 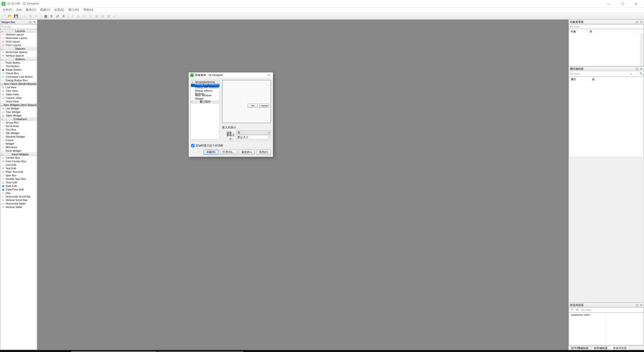 I want to click on widget-item: ≡Horizontal Layout, so click(x=19, y=38).